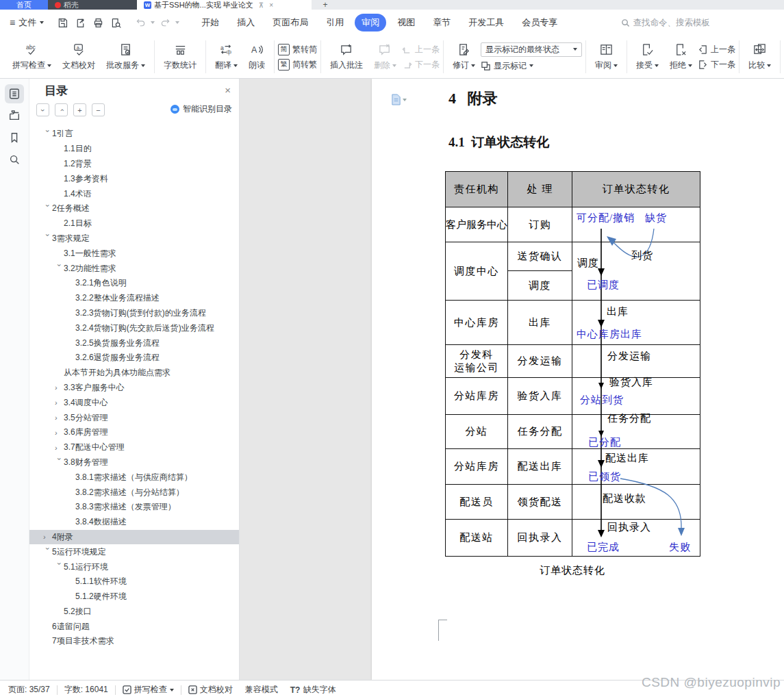 The width and height of the screenshot is (784, 699). What do you see at coordinates (134, 552) in the screenshot?
I see `toc-item: ›5运行环境规定` at bounding box center [134, 552].